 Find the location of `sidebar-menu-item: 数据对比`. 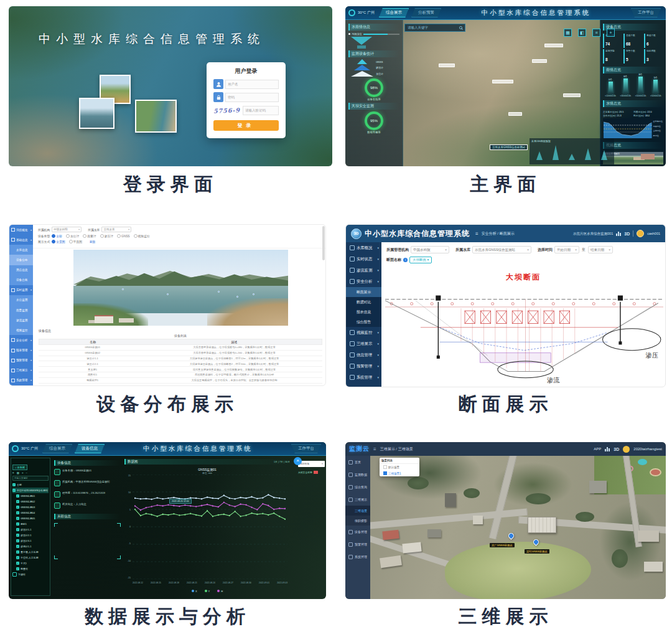

sidebar-menu-item: 数据对比 is located at coordinates (363, 302).